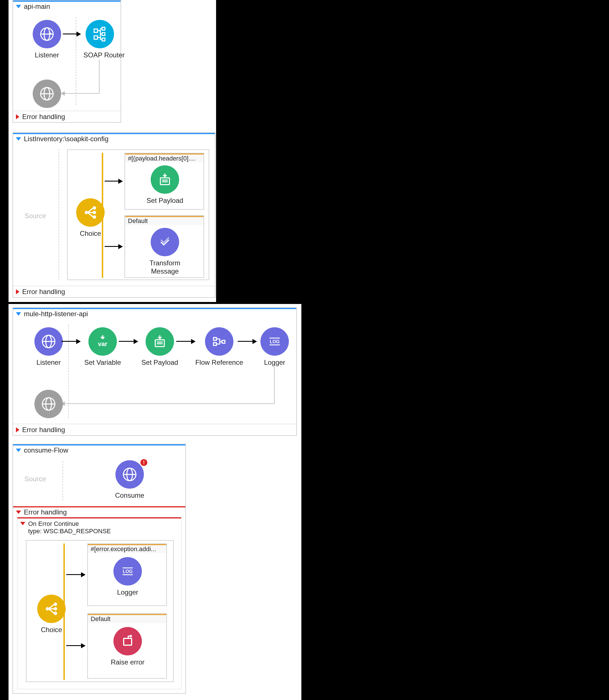  I want to click on svg-text: var, so click(103, 344).